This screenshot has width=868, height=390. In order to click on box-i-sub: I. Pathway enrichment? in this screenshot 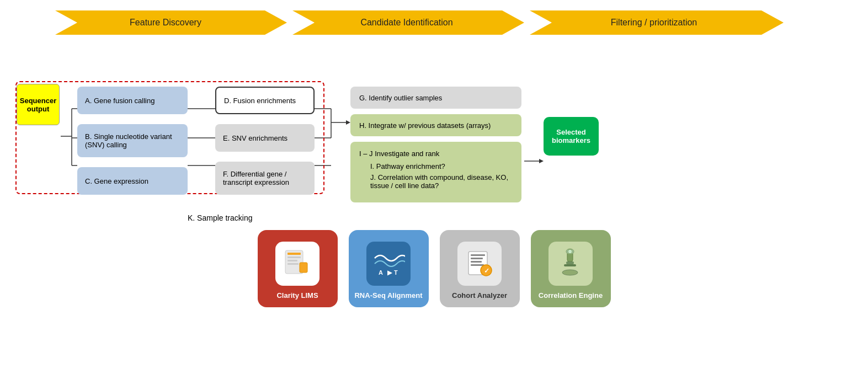, I will do `click(436, 167)`.